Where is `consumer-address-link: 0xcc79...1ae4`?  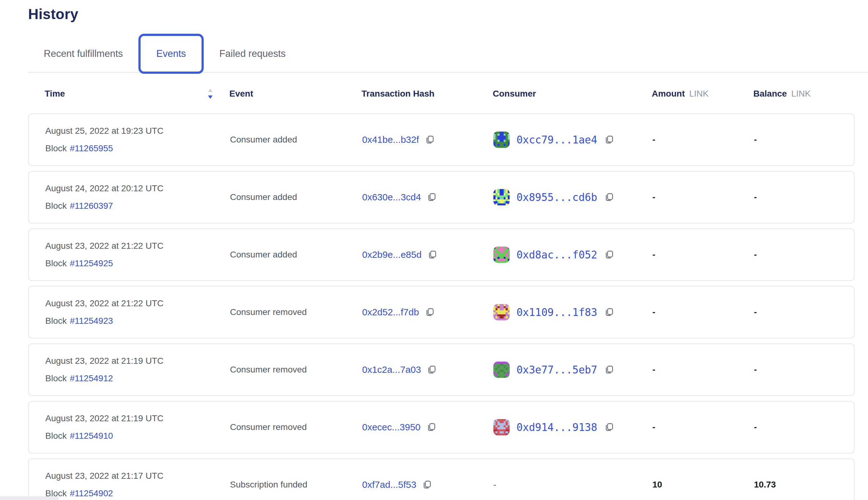 consumer-address-link: 0xcc79...1ae4 is located at coordinates (557, 140).